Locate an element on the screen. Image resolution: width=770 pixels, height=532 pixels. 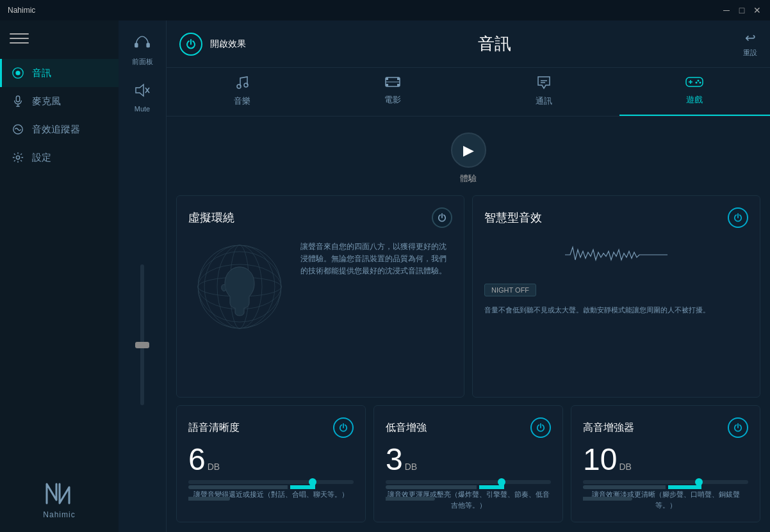
treble-boost-value-row: 10 DB is located at coordinates (666, 460).